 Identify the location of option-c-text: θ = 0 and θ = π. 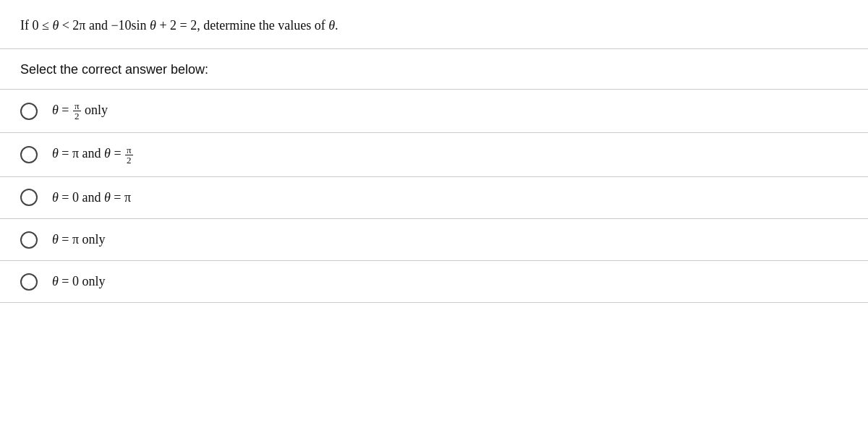
(91, 198).